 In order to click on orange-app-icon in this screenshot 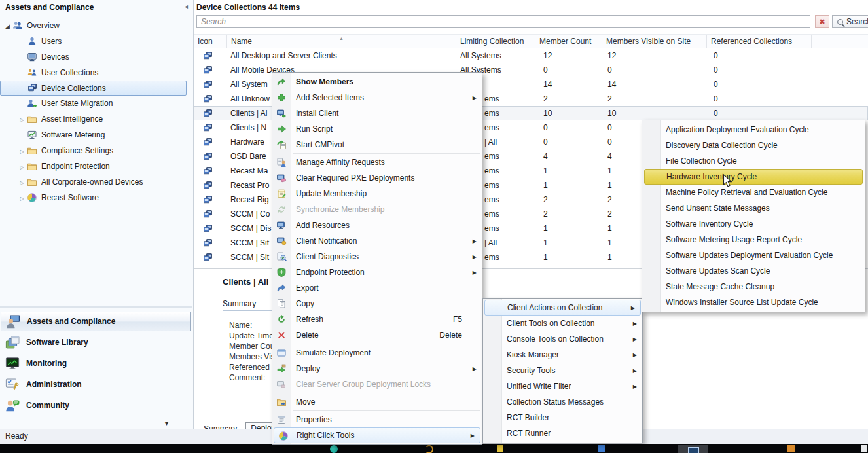, I will do `click(791, 449)`.